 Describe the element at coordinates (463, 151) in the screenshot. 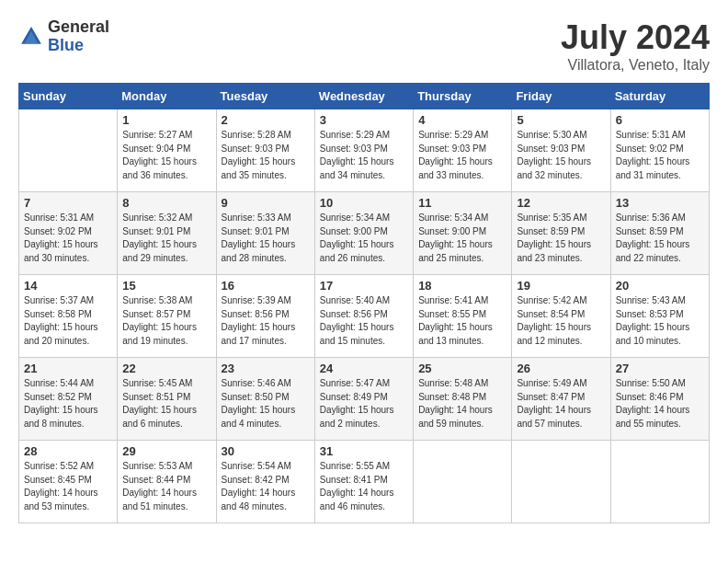

I see `calendar-cell: 4Sunrise: 5:29 AM Sunset: 9:03 PM Daylig…` at that location.